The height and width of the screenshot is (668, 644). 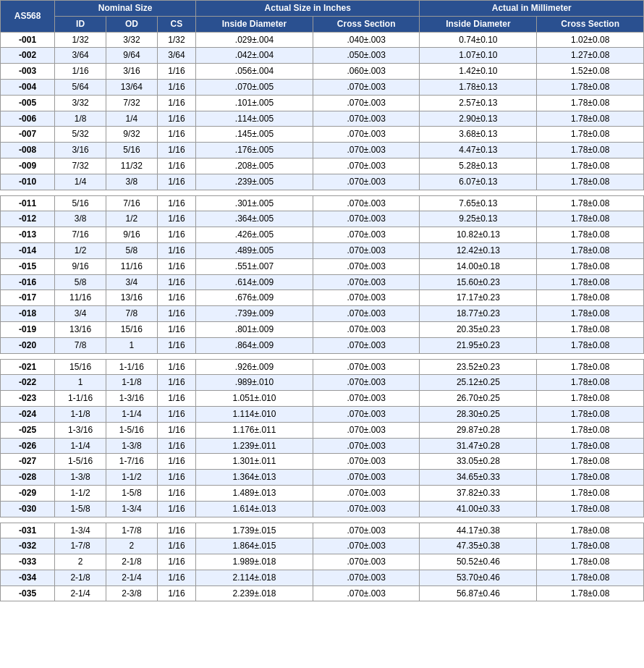 What do you see at coordinates (132, 40) in the screenshot?
I see `cell-od: 3/32` at bounding box center [132, 40].